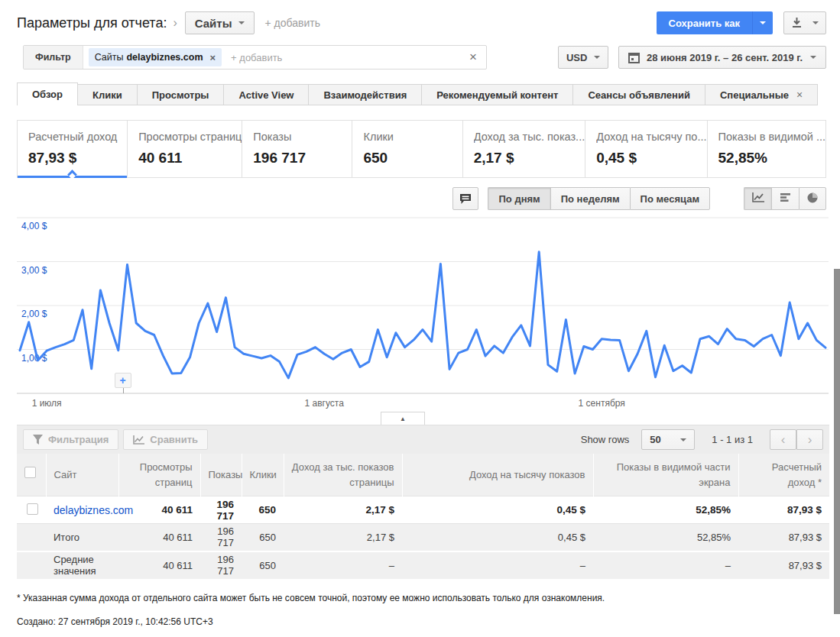 This screenshot has width=840, height=637. Describe the element at coordinates (670, 199) in the screenshot. I see `granularity-по-месяцам: По месяцам` at that location.